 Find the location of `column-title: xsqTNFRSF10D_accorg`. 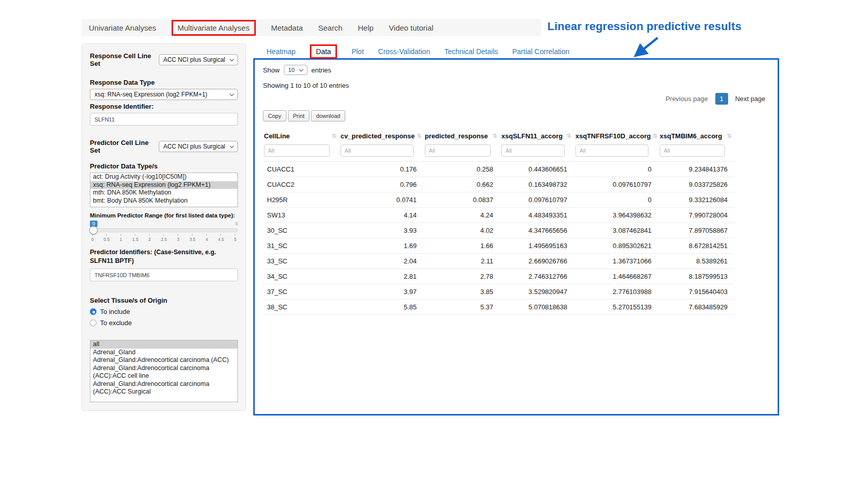

column-title: xsqTNFRSF10D_accorg is located at coordinates (613, 136).